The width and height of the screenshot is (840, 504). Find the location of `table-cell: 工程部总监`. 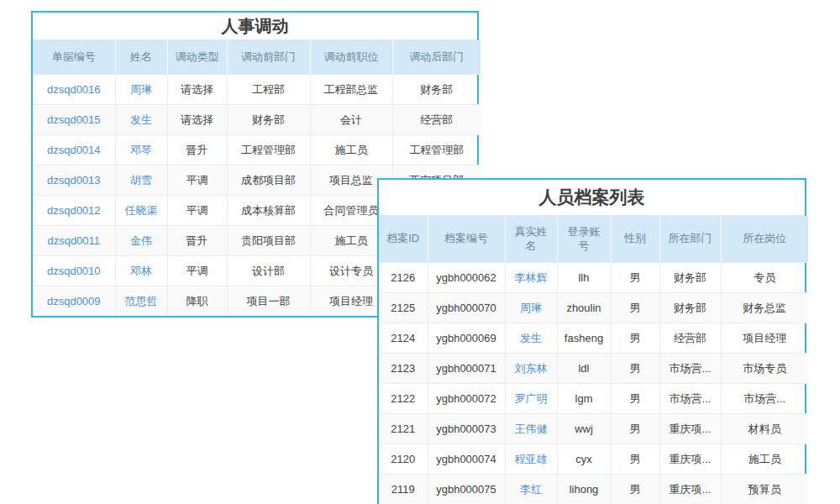

table-cell: 工程部总监 is located at coordinates (351, 90).